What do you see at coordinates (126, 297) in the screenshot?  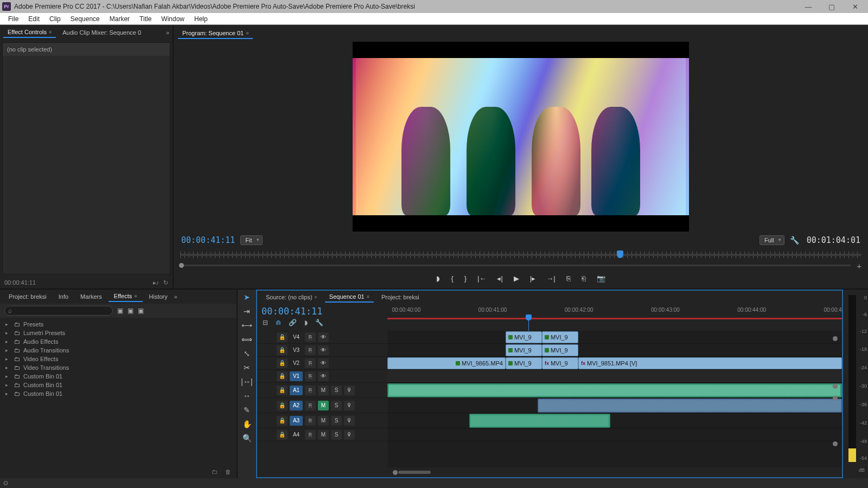 I see `tab-effects: Effects ≡` at bounding box center [126, 297].